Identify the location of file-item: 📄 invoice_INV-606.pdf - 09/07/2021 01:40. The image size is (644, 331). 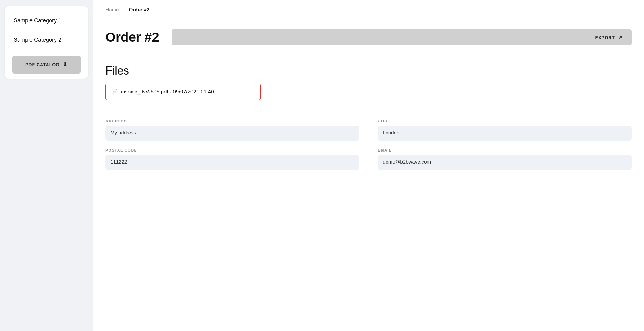
(183, 92).